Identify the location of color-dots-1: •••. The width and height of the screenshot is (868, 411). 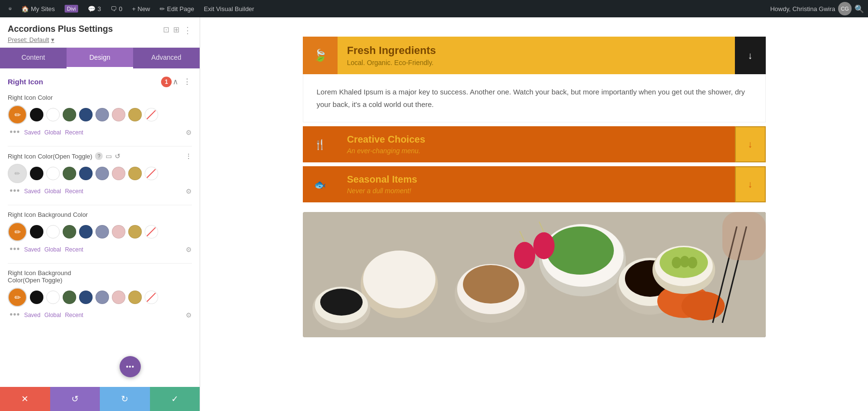
(15, 132).